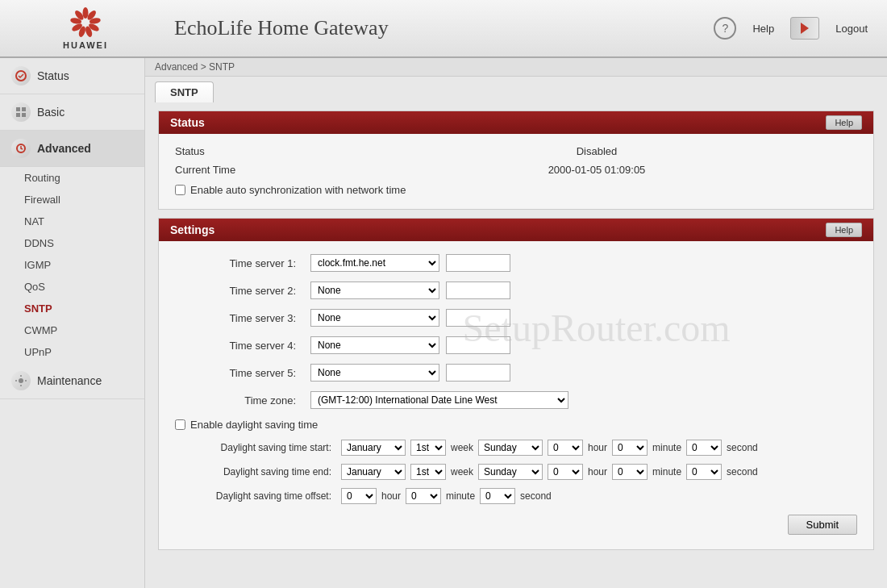 The height and width of the screenshot is (588, 887). I want to click on status-label: Status, so click(256, 152).